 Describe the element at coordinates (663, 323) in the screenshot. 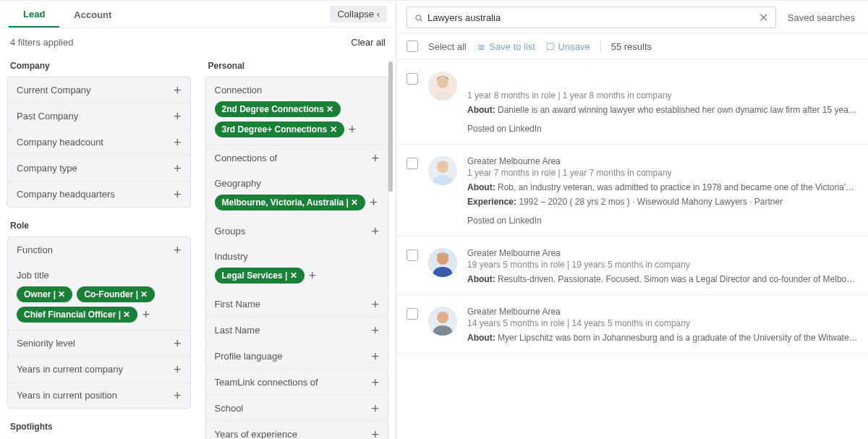

I see `result-tenure: 14 years 5 months in role | 14 years 5 m…` at that location.